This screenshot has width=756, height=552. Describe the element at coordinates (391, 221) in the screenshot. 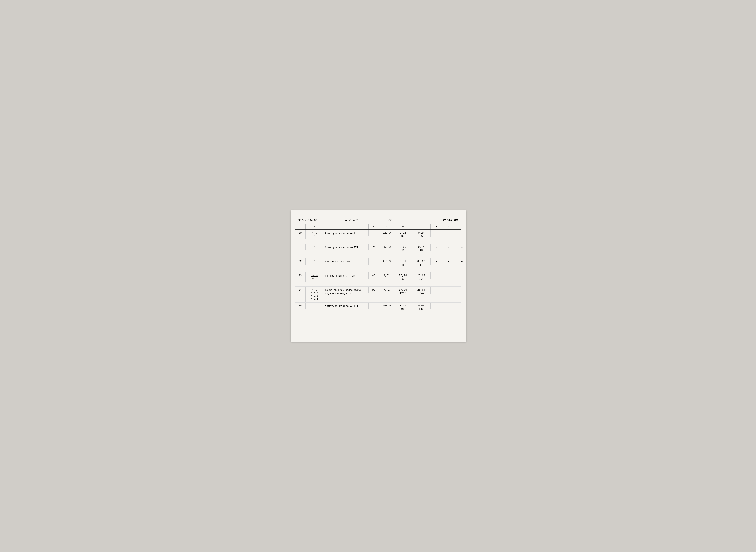

I see `page-number: -36-` at that location.